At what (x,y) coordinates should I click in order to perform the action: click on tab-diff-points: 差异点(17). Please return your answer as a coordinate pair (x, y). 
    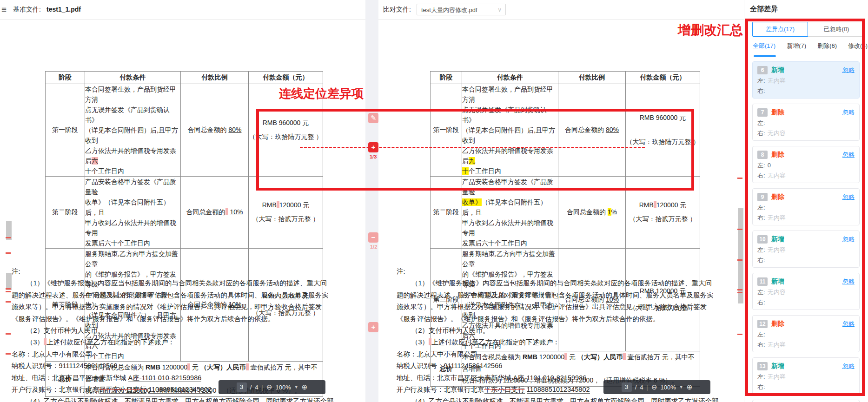
    Looking at the image, I should click on (780, 29).